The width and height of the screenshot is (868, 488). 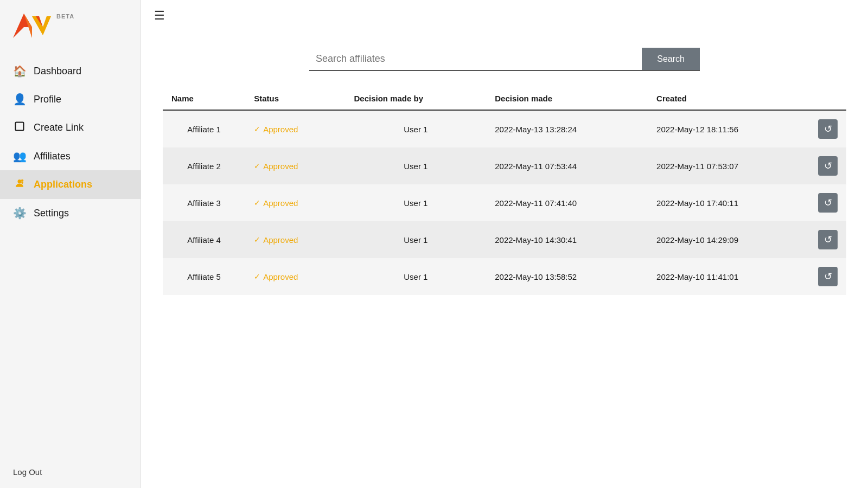 What do you see at coordinates (71, 23) in the screenshot?
I see `sidebar-logo: BETA` at bounding box center [71, 23].